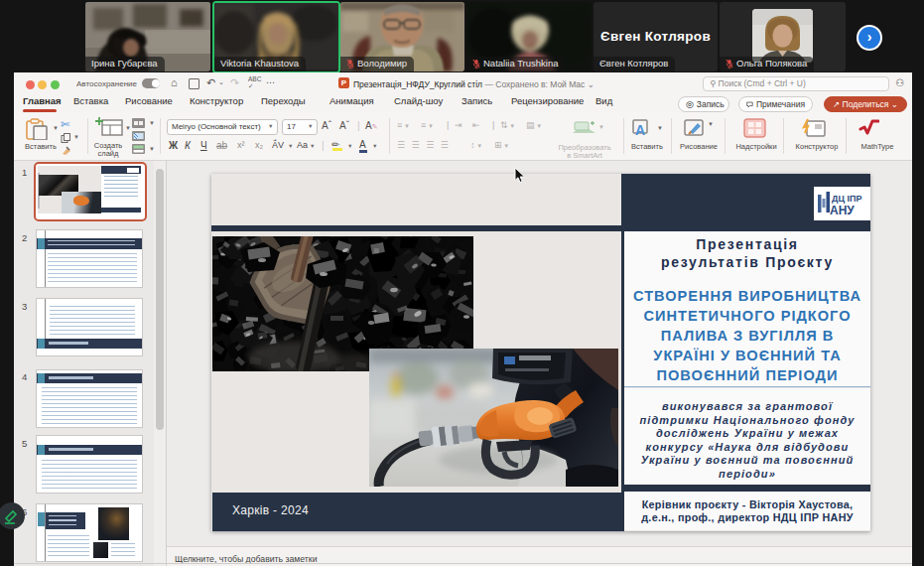  Describe the element at coordinates (640, 129) in the screenshot. I see `svg-text: A` at that location.